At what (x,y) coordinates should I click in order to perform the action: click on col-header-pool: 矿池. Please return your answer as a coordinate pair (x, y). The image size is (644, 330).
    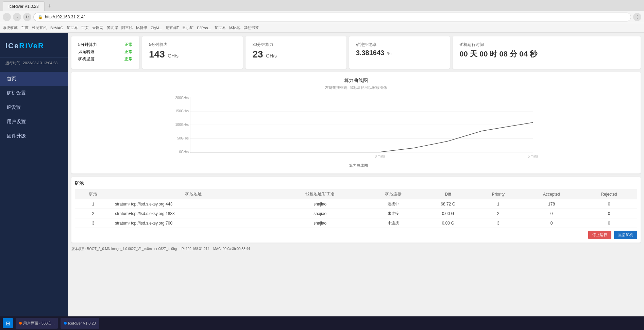
    Looking at the image, I should click on (93, 194).